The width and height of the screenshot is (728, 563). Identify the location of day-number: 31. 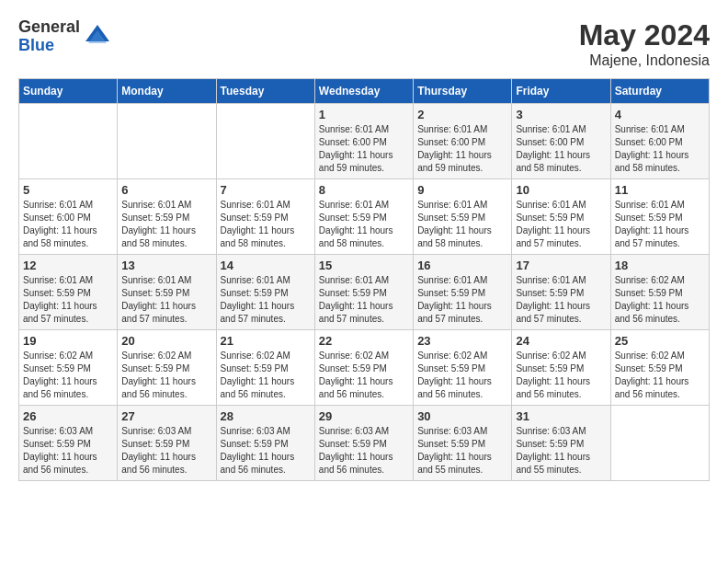
(561, 416).